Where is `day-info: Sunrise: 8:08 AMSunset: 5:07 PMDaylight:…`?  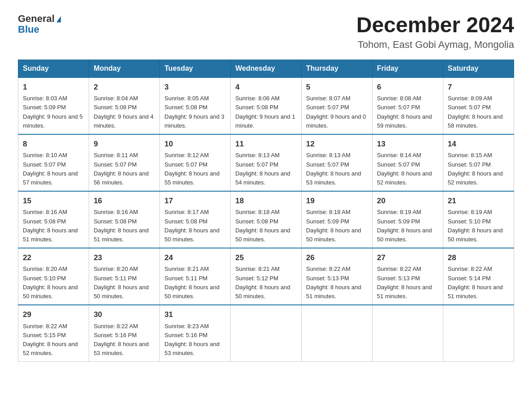 day-info: Sunrise: 8:08 AMSunset: 5:07 PMDaylight:… is located at coordinates (408, 112).